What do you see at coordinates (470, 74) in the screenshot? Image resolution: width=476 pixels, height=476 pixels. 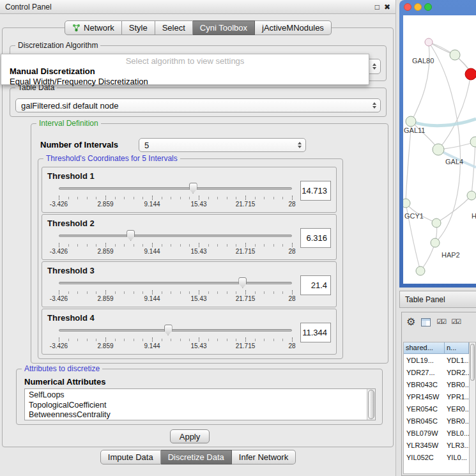 I see `network-node-selected-red` at bounding box center [470, 74].